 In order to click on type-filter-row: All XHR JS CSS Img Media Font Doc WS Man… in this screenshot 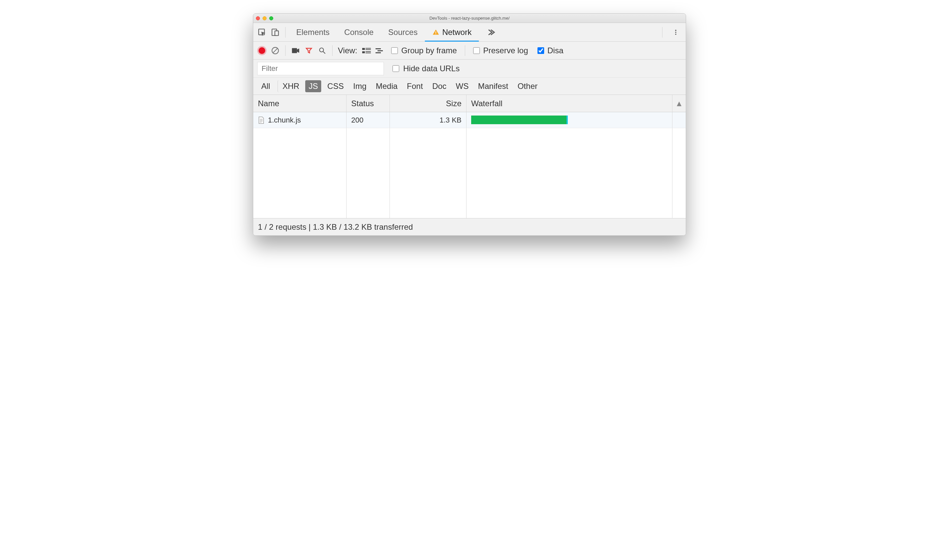, I will do `click(470, 86)`.